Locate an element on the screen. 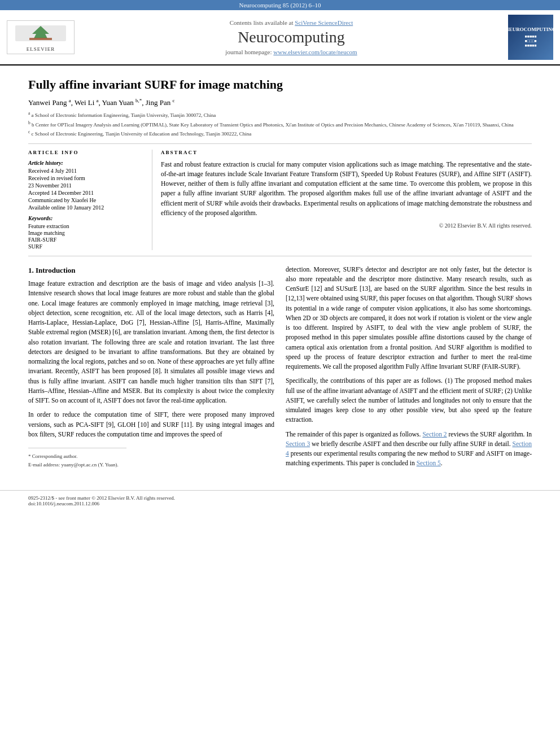 The height and width of the screenshot is (747, 560). intro-para-5: The remainder of this paper is organized… is located at coordinates (409, 449).